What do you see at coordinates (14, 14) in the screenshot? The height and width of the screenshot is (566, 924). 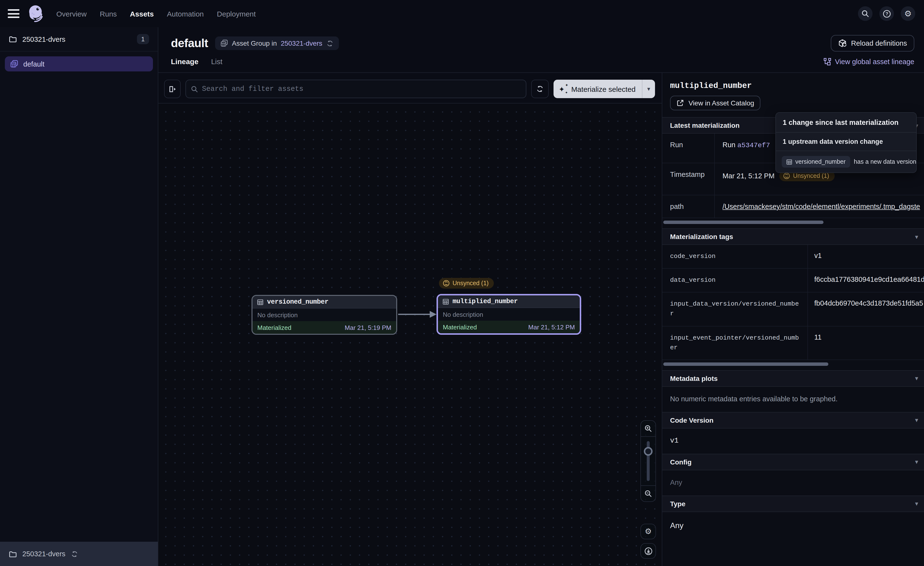 I see `menu-icon` at bounding box center [14, 14].